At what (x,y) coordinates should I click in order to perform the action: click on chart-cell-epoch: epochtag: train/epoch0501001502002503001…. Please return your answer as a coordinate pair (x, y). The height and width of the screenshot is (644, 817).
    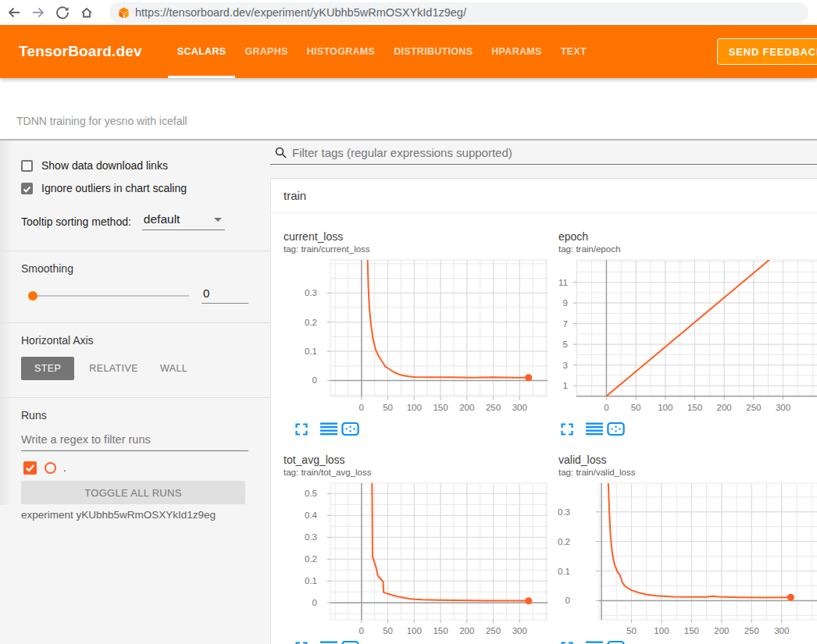
    Looking at the image, I should click on (683, 326).